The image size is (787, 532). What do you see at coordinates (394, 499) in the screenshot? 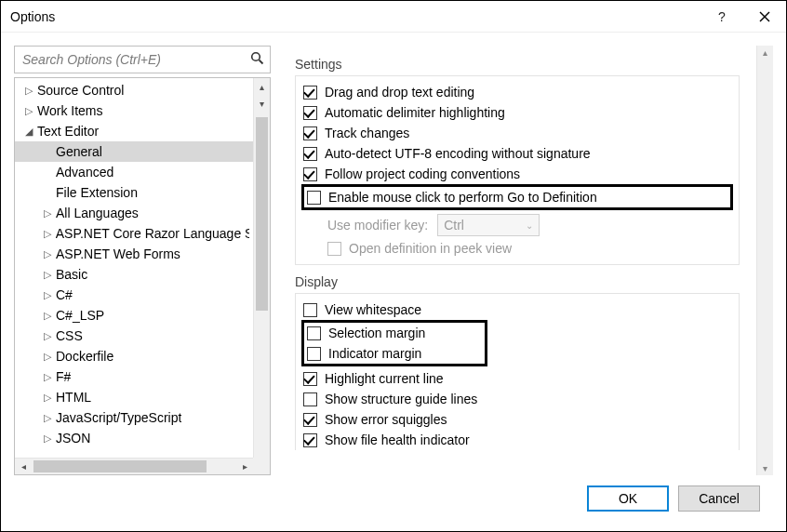
I see `dialog-footer: OK Cancel` at bounding box center [394, 499].